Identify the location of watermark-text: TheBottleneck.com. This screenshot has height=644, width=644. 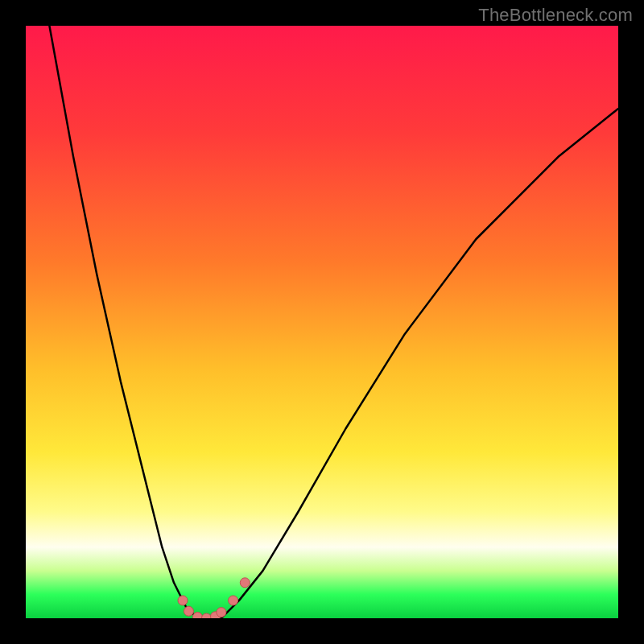
(555, 15).